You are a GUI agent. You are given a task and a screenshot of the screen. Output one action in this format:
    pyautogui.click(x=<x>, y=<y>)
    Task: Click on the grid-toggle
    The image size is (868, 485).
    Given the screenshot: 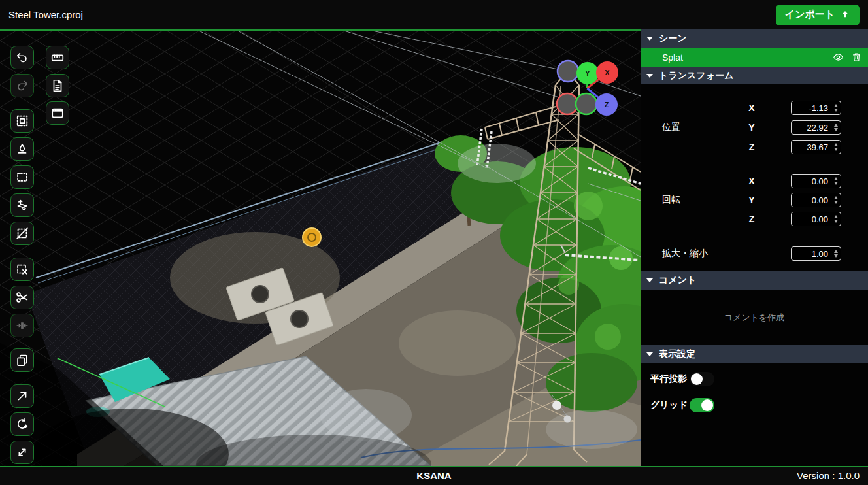 What is the action you would take?
    pyautogui.click(x=702, y=405)
    